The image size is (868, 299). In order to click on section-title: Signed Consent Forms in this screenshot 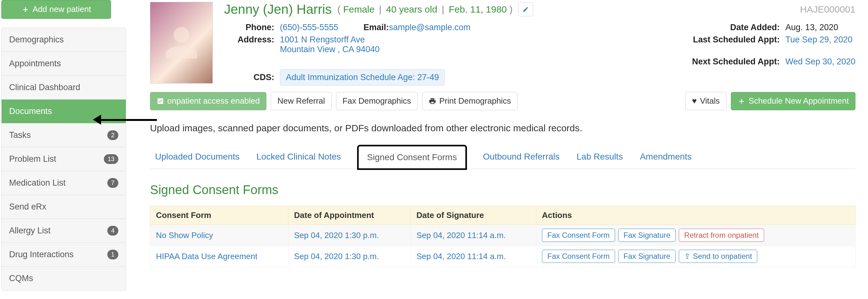, I will do `click(503, 190)`.